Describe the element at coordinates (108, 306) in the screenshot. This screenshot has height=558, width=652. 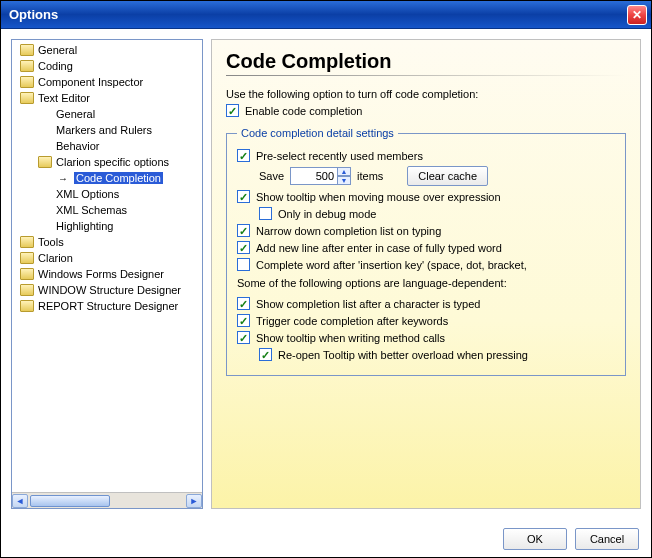
I see `tree-item-label: REPORT Structure Designer` at that location.